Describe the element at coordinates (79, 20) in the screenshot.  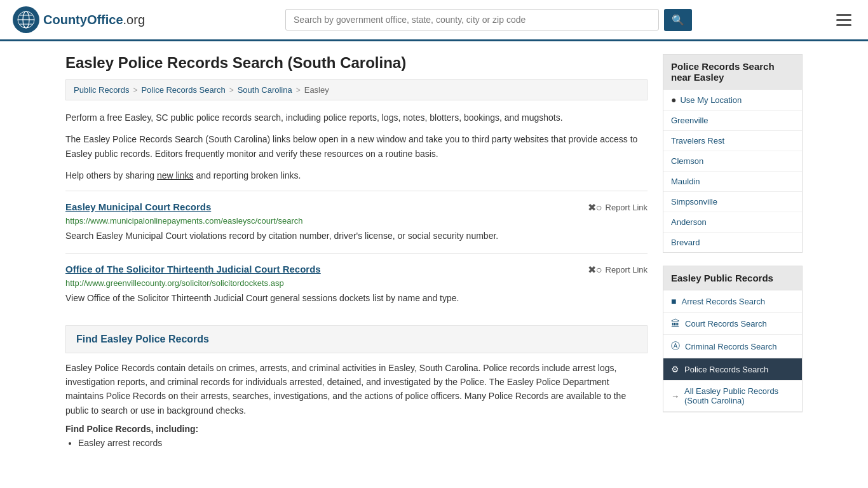
I see `logo-area: CountyOffice.org` at that location.